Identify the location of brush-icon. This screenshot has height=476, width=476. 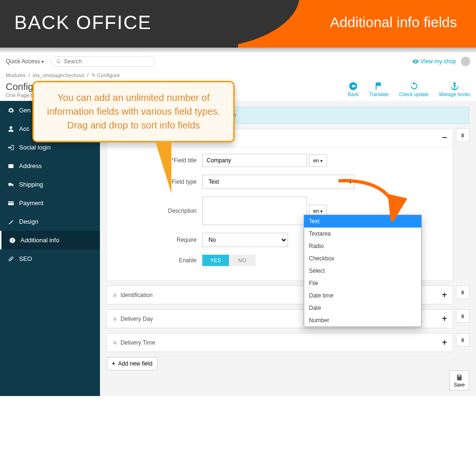
(11, 222).